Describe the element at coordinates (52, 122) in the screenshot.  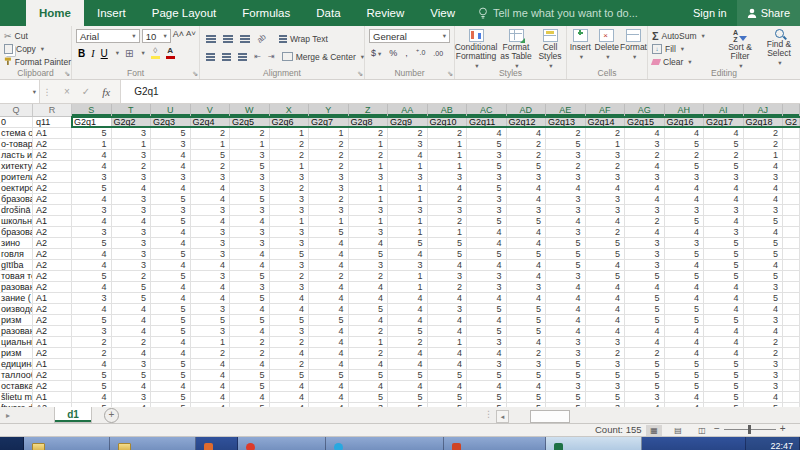
I see `cell-group: q11` at that location.